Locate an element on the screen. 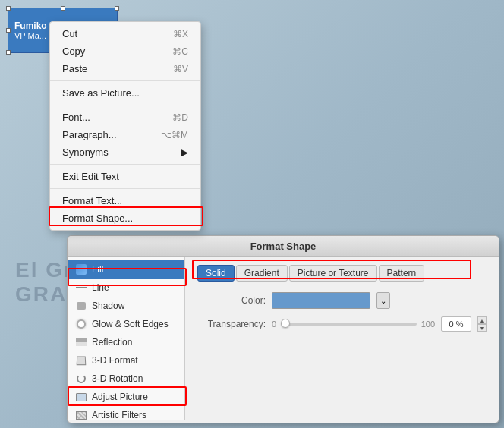  3d-rotation-icon is located at coordinates (81, 379).